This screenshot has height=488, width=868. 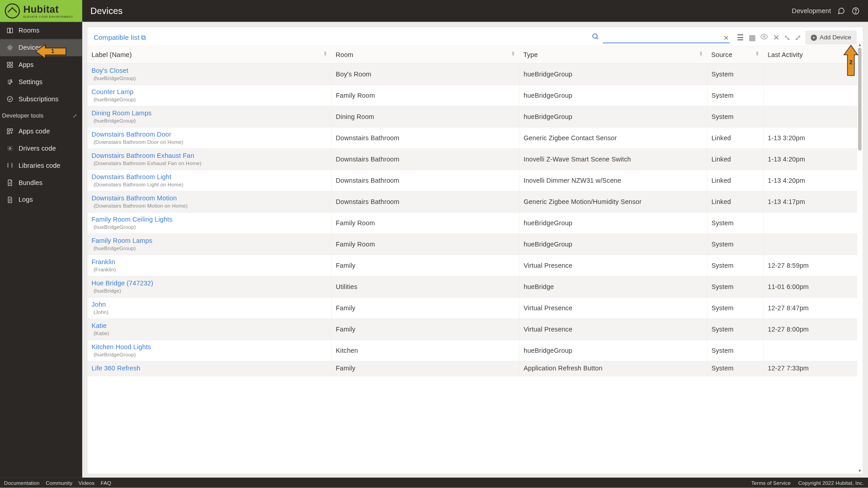 I want to click on sidebar-item-rooms: Rooms, so click(x=41, y=31).